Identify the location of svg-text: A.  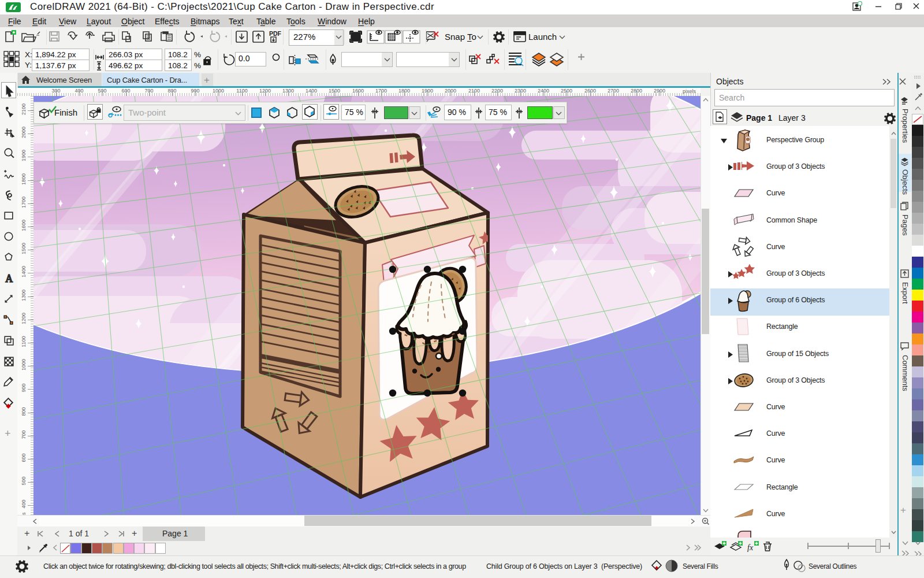
(9, 279).